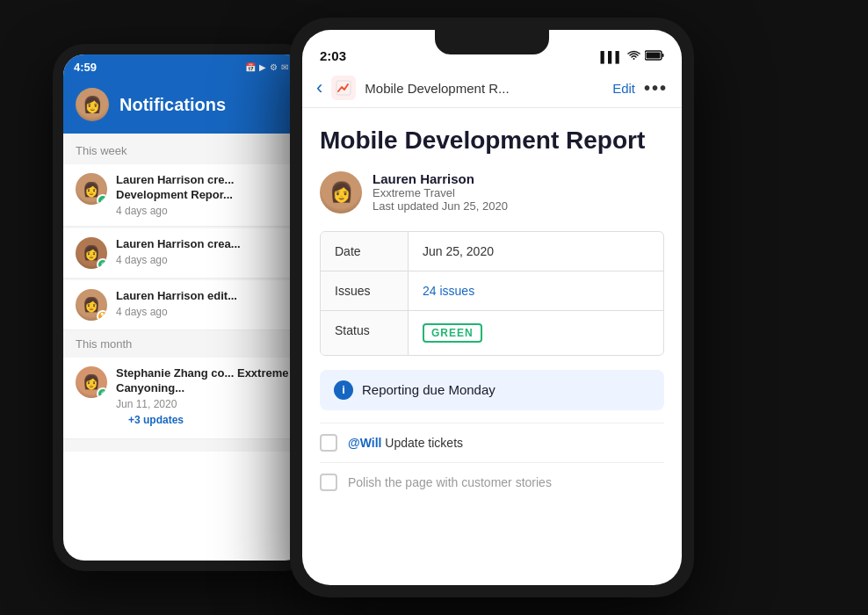 The image size is (868, 615). Describe the element at coordinates (492, 333) in the screenshot. I see `table-row-status: Status GREEN` at that location.